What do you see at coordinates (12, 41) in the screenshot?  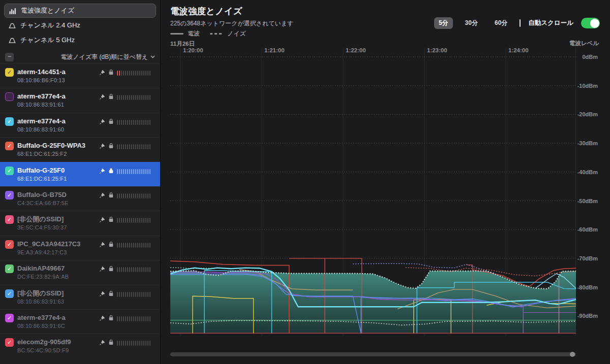 I see `channel-icon` at bounding box center [12, 41].